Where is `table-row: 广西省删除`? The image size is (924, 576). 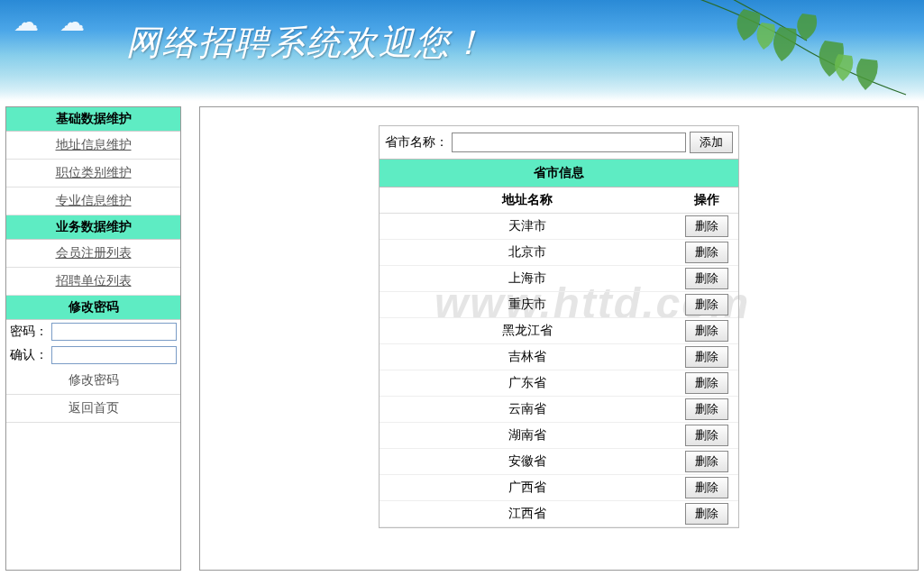 table-row: 广西省删除 is located at coordinates (559, 489).